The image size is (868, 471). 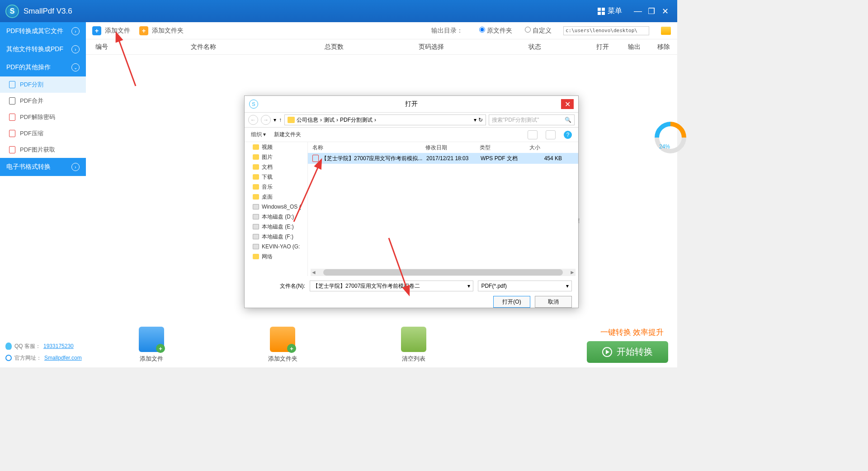 I want to click on help-button: ?, so click(x=568, y=135).